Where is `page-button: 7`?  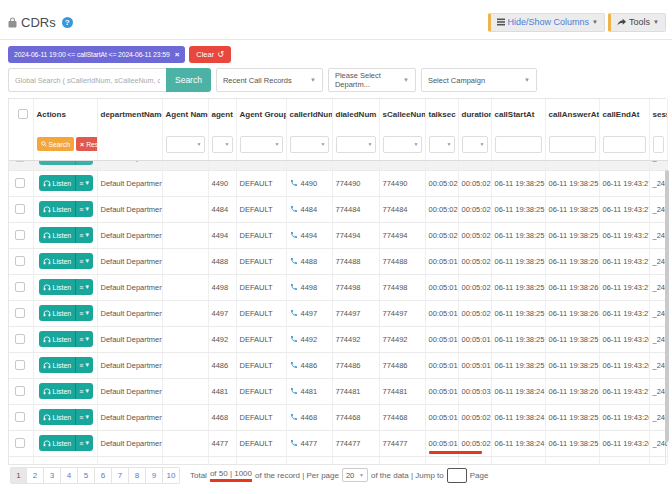
page-button: 7 is located at coordinates (120, 476).